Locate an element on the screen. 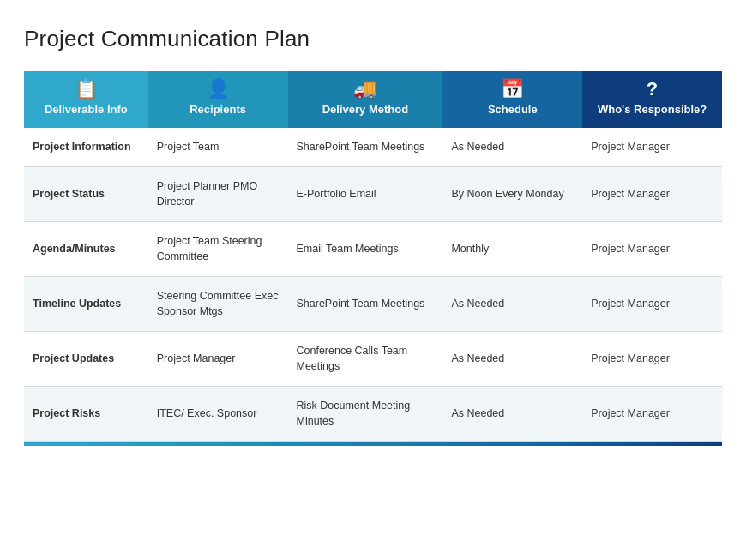 This screenshot has height=560, width=746. delivery-header-label: Delivery Method is located at coordinates (365, 110).